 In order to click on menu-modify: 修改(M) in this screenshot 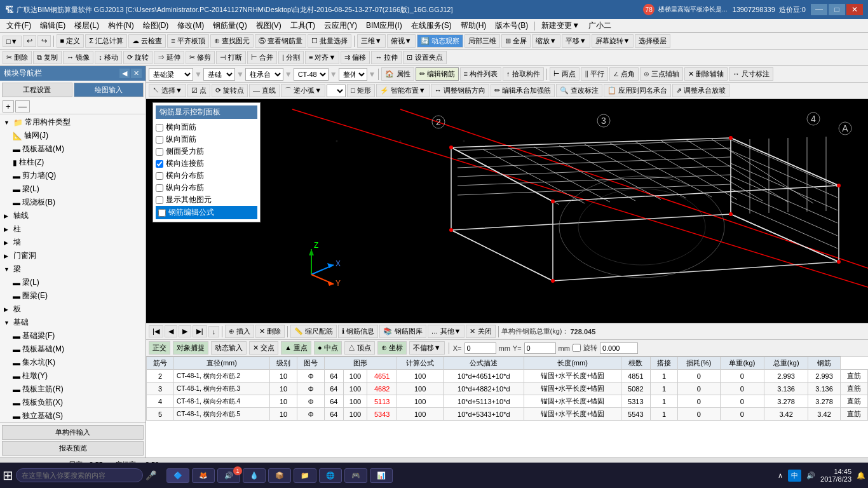, I will do `click(191, 25)`.